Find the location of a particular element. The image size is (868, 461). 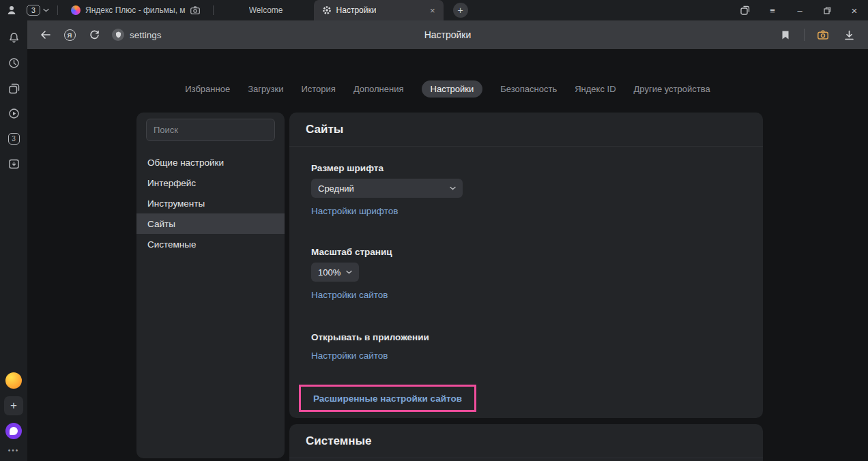

address-text: settings is located at coordinates (146, 35).